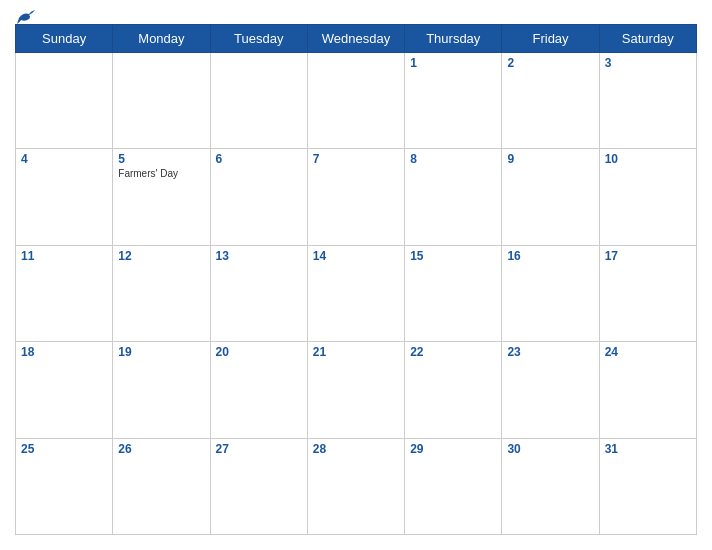 The image size is (712, 550). Describe the element at coordinates (550, 449) in the screenshot. I see `day-number: 30` at that location.